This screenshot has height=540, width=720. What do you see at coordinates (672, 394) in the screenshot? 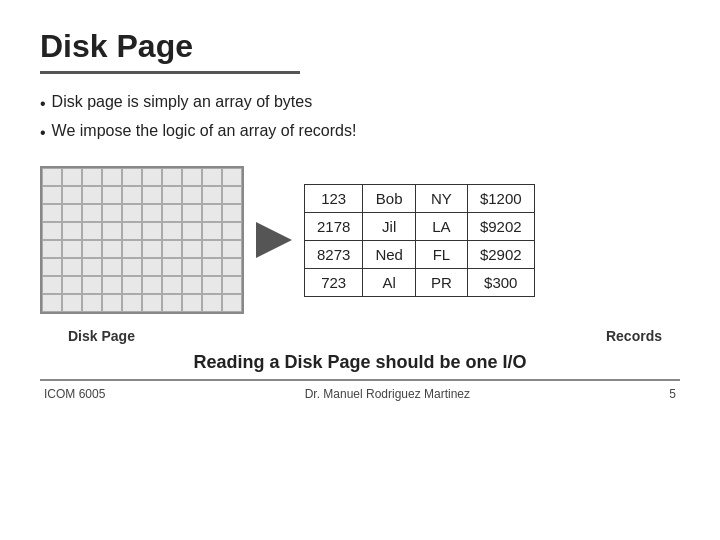
I see `footer-right: 5` at bounding box center [672, 394].